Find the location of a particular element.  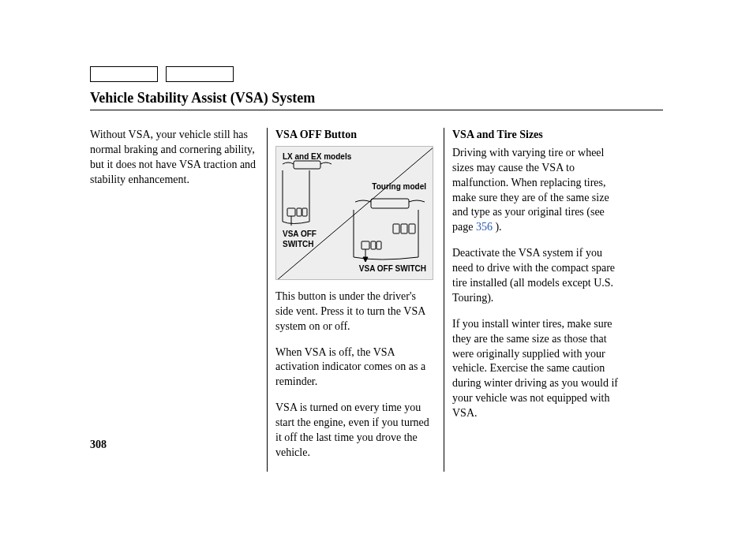

winter-tires-text: If you install winter tires, make sure t… is located at coordinates (537, 369).